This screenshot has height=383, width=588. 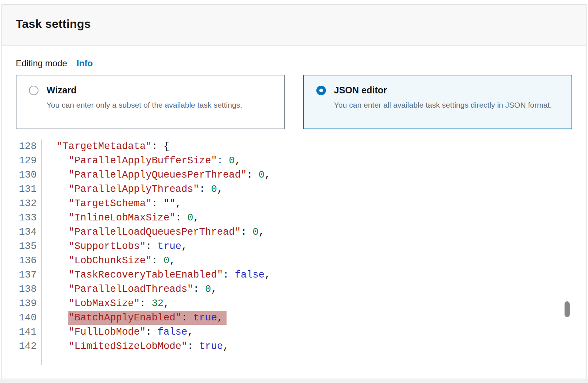 I want to click on scrollbar-thumb, so click(x=567, y=309).